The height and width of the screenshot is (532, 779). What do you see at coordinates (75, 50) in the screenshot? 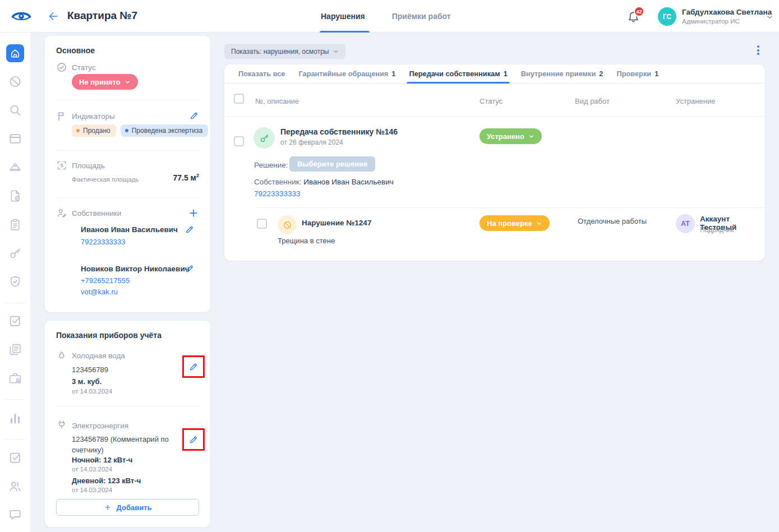
I see `card-title: Основное` at bounding box center [75, 50].